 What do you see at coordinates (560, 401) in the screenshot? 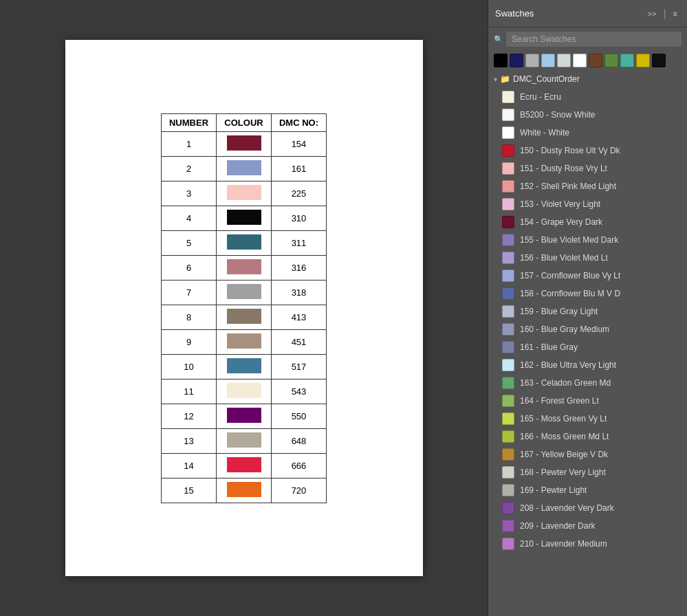
I see `swatch-label: 164 - Forest Green Lt` at bounding box center [560, 401].